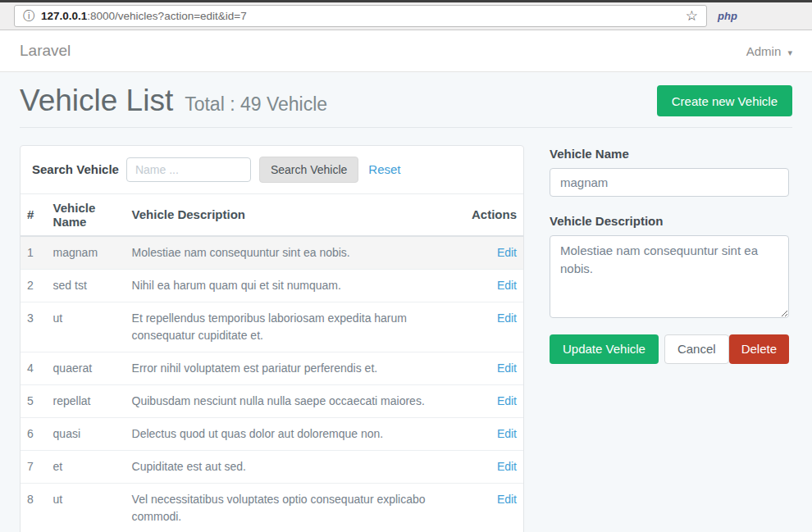  I want to click on url-path: :8000/vehicles?action=edit&id=7, so click(167, 16).